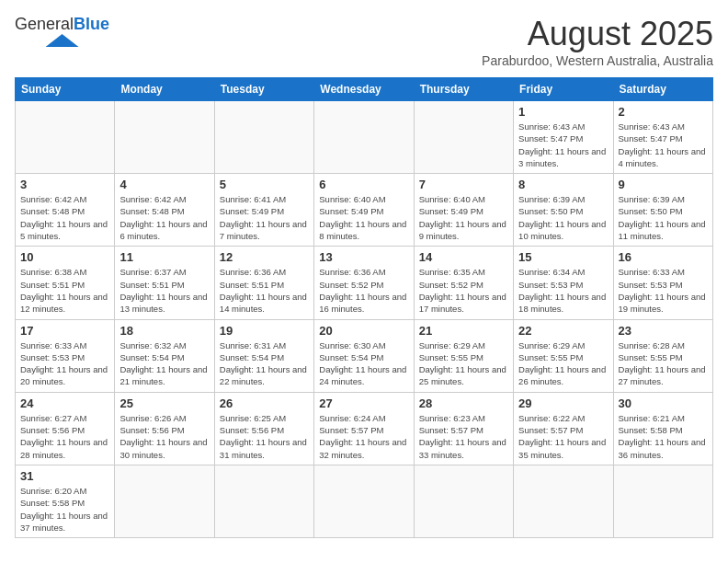 This screenshot has width=728, height=563. I want to click on day-info: Sunrise: 6:23 AM Sunset: 5:57 PM Dayligh…, so click(463, 436).